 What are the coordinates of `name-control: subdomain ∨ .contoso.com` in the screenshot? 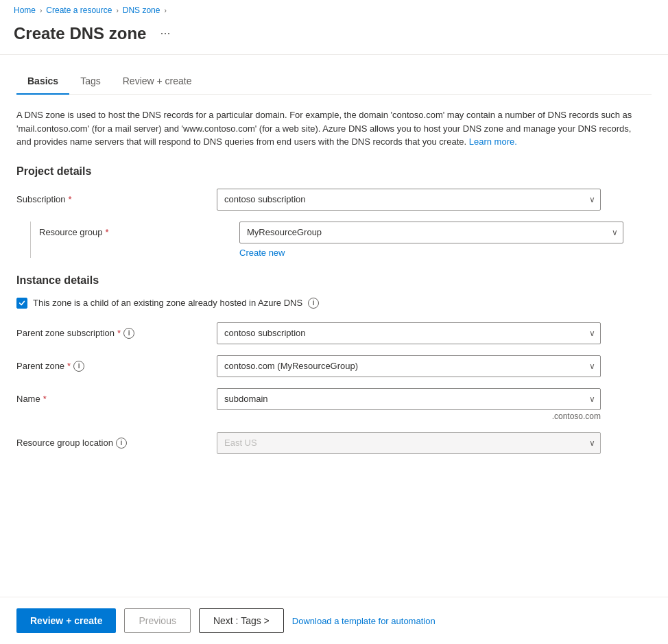 It's located at (409, 405).